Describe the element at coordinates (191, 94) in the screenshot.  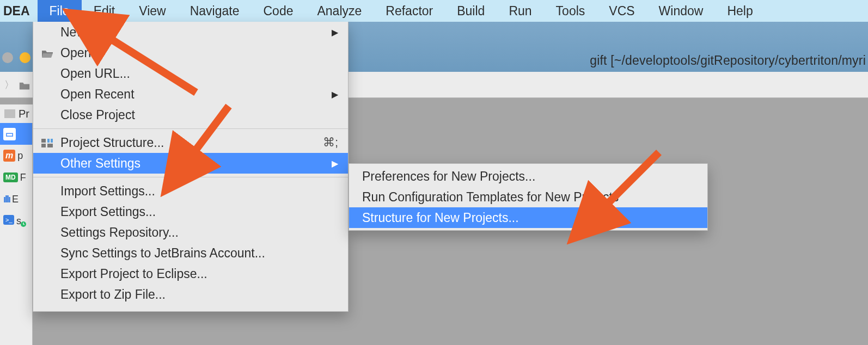
I see `menu-item-open-recent: Open Recent ▶` at that location.